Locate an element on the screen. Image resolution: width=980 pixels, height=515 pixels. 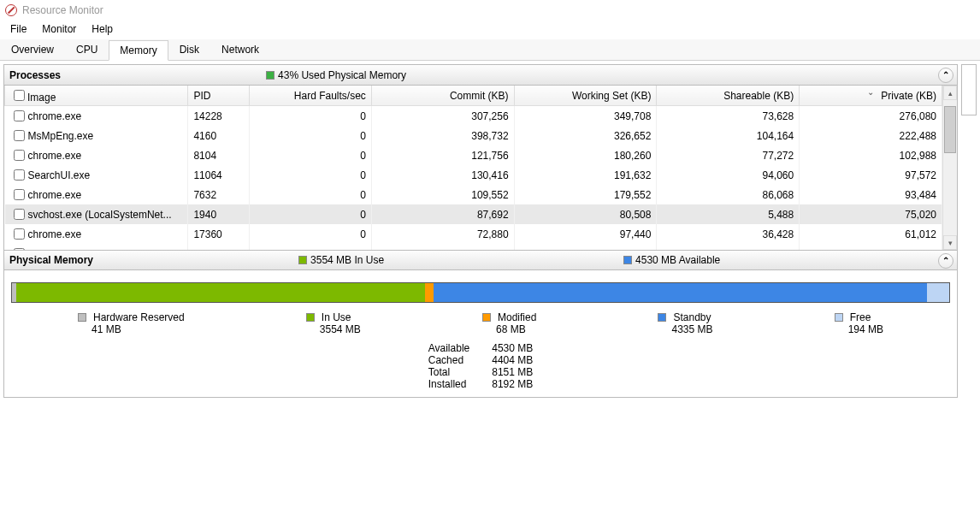
table-row: SearchUI.exe110640130,416191,63294,06097… is located at coordinates (474, 175).